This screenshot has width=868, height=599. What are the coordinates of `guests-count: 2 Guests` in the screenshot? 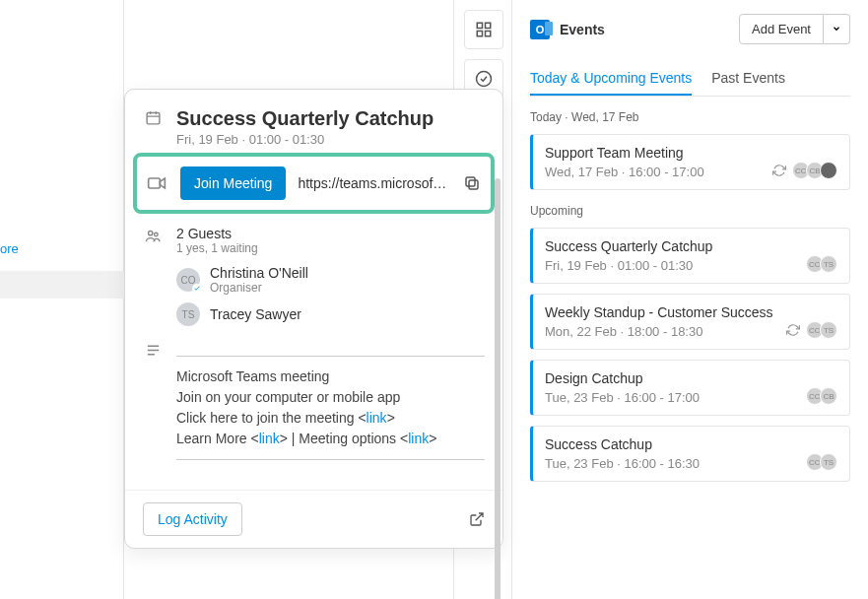 It's located at (331, 233).